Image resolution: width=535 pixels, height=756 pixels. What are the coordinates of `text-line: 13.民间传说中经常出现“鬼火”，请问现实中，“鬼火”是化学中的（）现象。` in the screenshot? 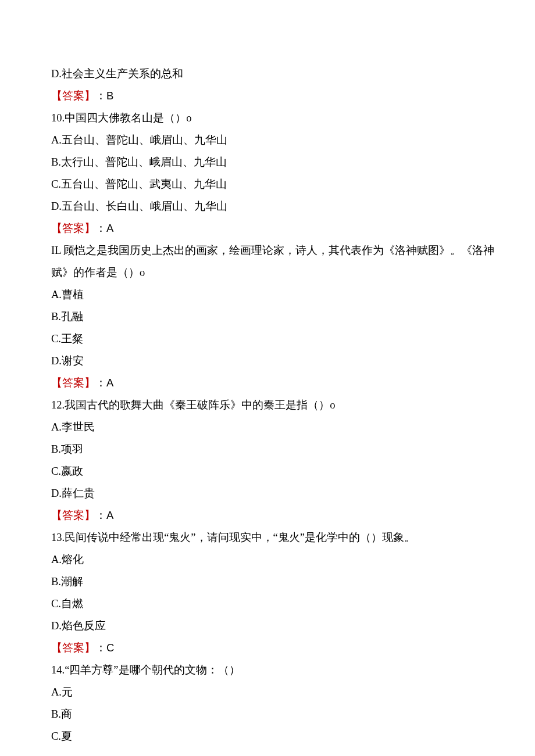 It's located at (268, 538).